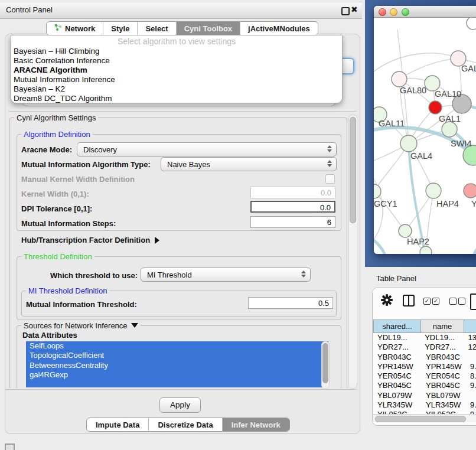 This screenshot has height=450, width=476. Describe the element at coordinates (293, 222) in the screenshot. I see `mi-steps-field: 6` at that location.